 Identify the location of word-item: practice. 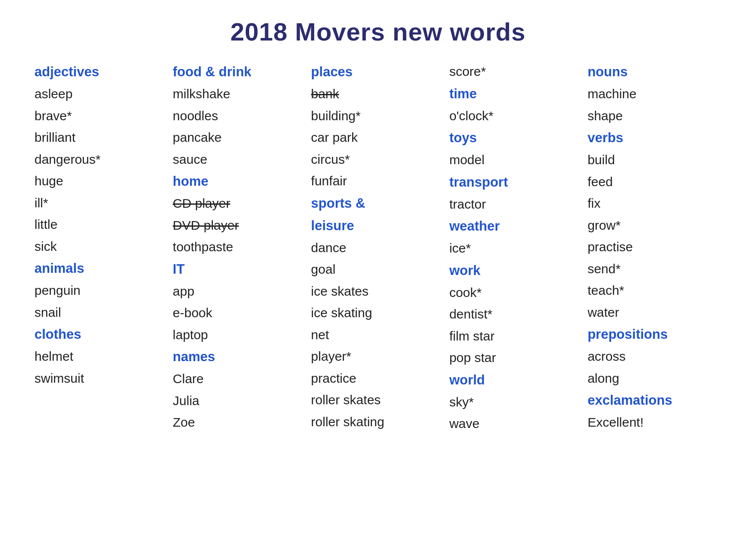
(378, 378).